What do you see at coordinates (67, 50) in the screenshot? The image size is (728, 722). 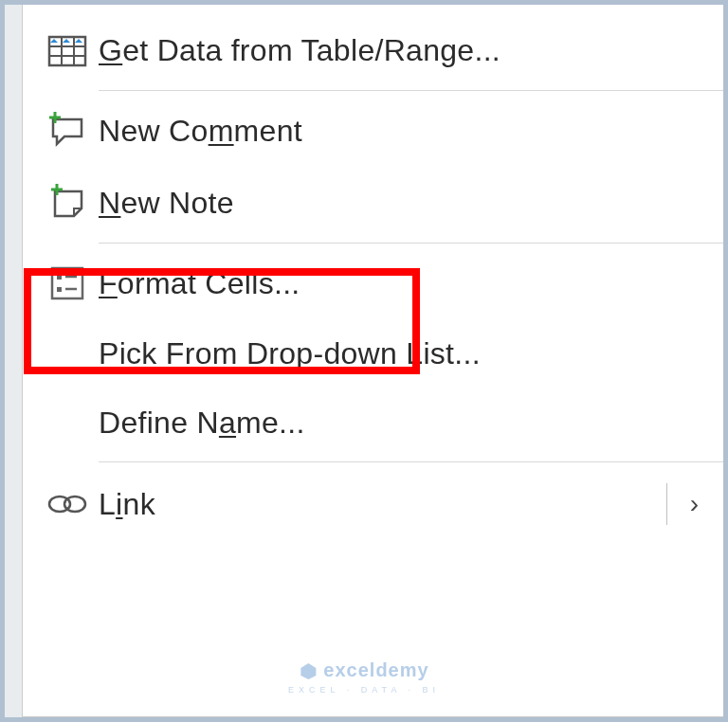 I see `table-range-icon` at bounding box center [67, 50].